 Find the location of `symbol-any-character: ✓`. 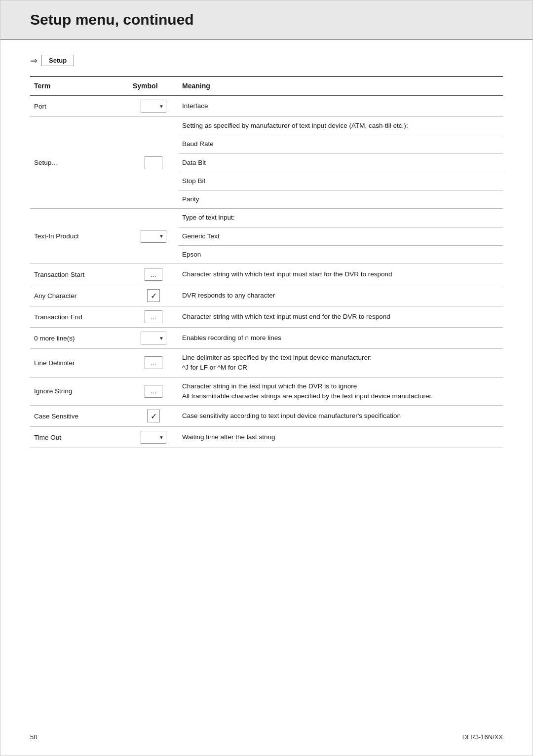

symbol-any-character: ✓ is located at coordinates (153, 296).